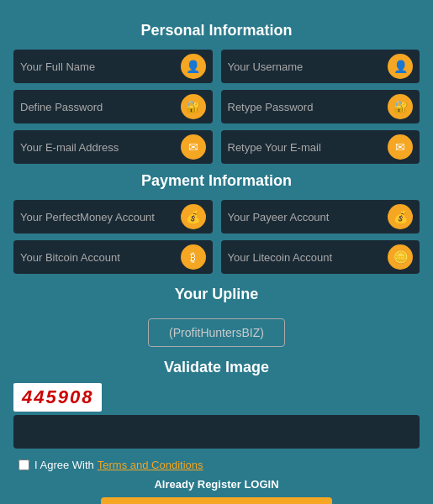 The height and width of the screenshot is (504, 433). Describe the element at coordinates (113, 66) in the screenshot. I see `full-name-wrapper: 👤` at that location.